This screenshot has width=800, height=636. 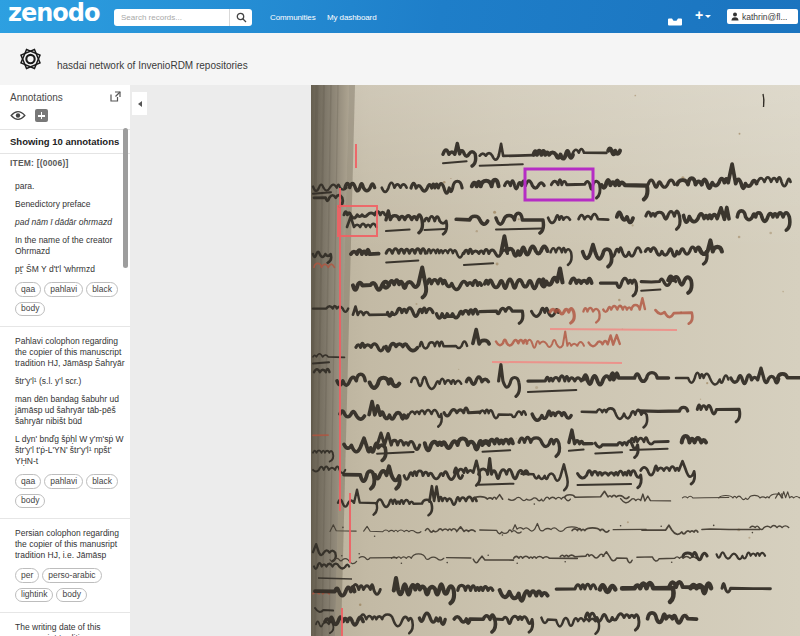 What do you see at coordinates (70, 450) in the screenshot?
I see `annotation-text: L dyn' bnďg šṗḥl W y'm'sṗ W štr'y'l t'ṗ-…` at bounding box center [70, 450].